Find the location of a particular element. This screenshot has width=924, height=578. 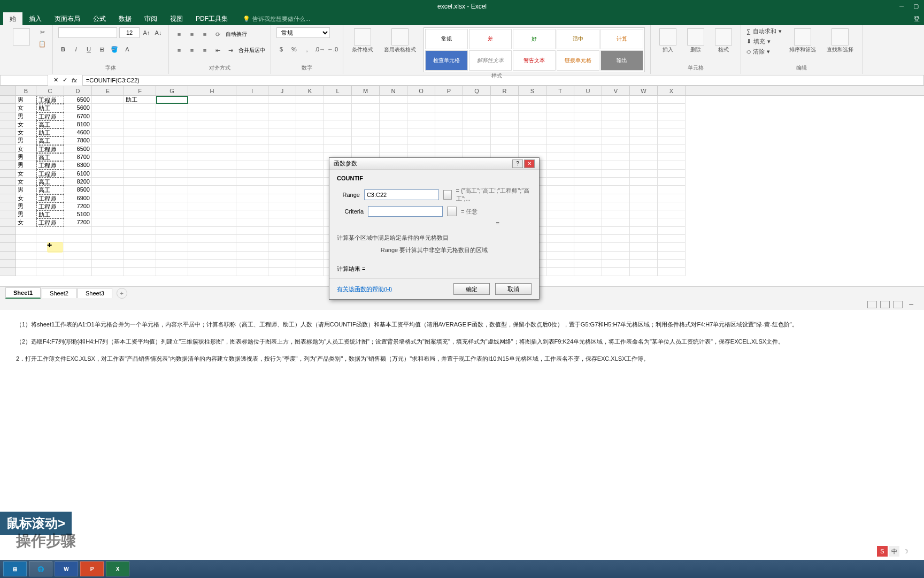

tab-formulas: 公式 is located at coordinates (99, 19).